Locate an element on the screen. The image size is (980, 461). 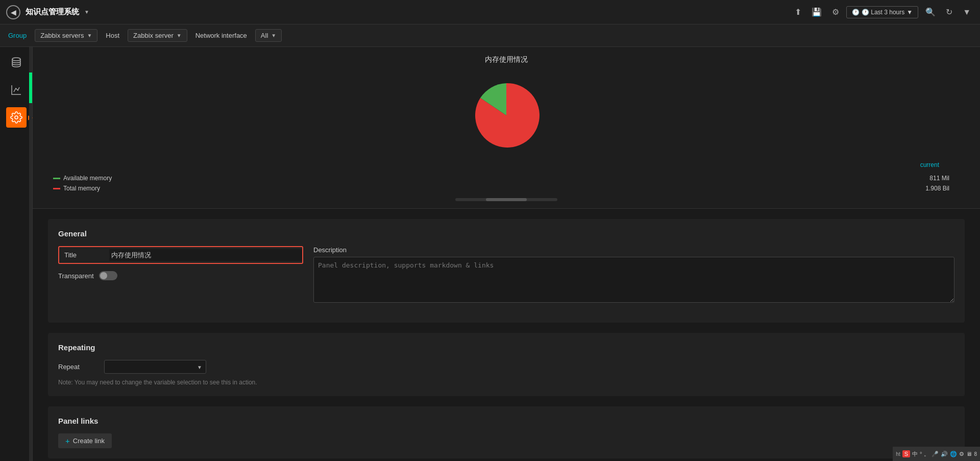
all-value: All is located at coordinates (264, 36).